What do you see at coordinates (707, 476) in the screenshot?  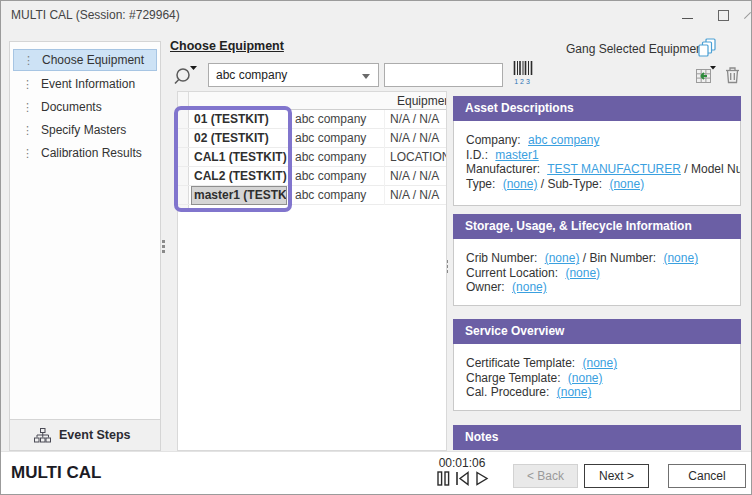 I see `cancel-button: Cancel` at bounding box center [707, 476].